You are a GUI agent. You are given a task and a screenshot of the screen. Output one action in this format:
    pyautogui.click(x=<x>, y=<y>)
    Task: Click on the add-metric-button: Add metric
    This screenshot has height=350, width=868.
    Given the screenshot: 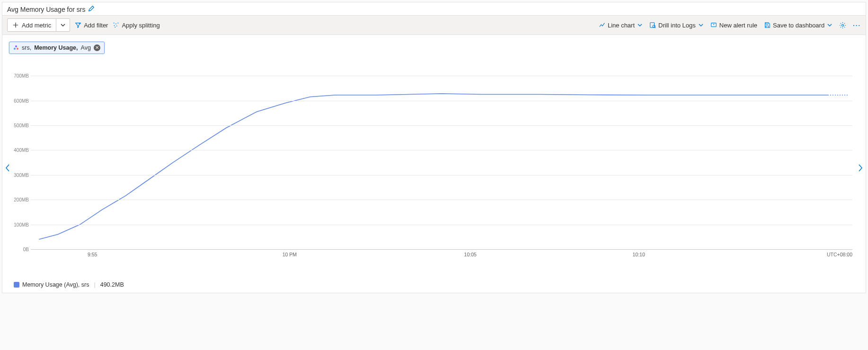 What is the action you would take?
    pyautogui.click(x=39, y=25)
    